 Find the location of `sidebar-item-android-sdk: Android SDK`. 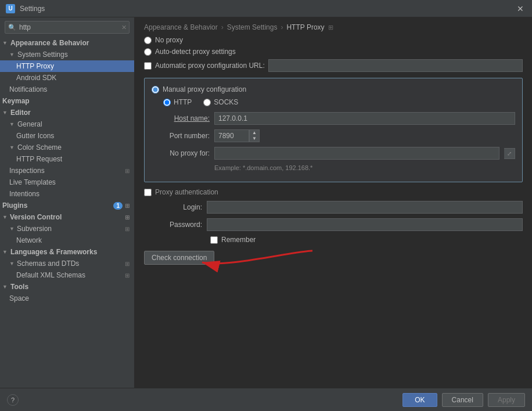

sidebar-item-android-sdk: Android SDK is located at coordinates (67, 78).